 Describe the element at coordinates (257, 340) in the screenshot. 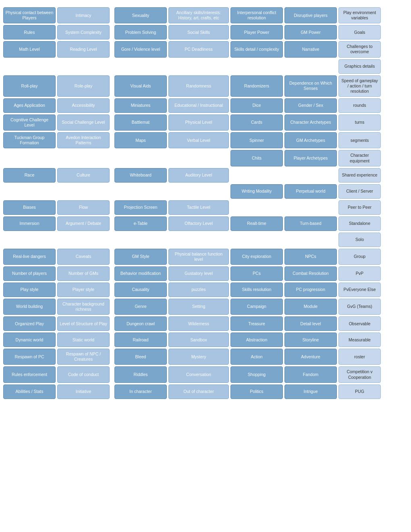

I see `list-item: Abstraction` at that location.